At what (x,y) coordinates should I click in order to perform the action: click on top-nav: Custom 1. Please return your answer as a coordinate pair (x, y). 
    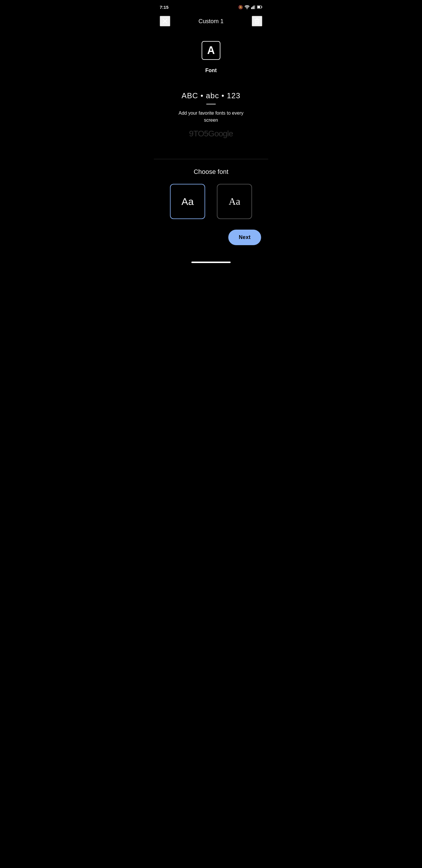
    Looking at the image, I should click on (211, 21).